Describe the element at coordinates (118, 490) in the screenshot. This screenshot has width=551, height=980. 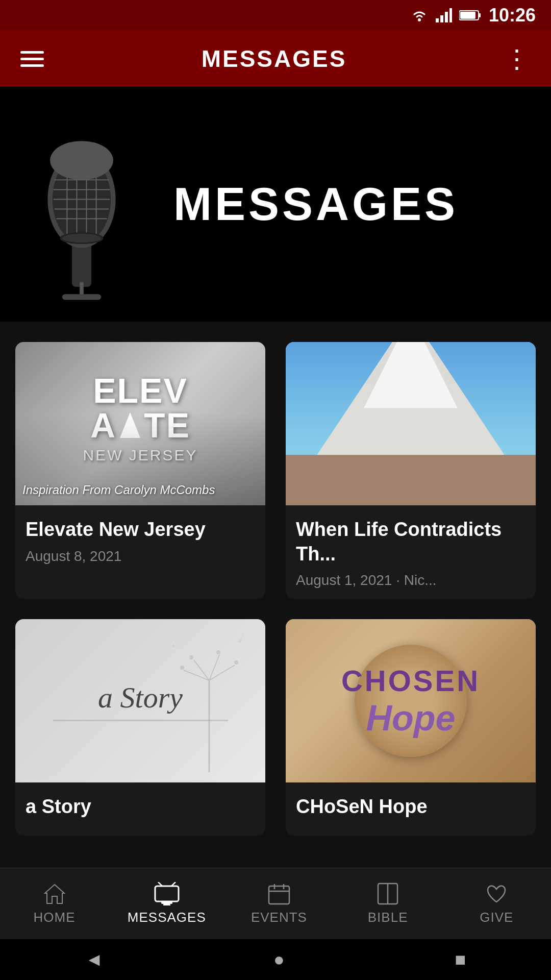
I see `elevate-inspiration: Inspiration From Carolyn McCombs` at that location.